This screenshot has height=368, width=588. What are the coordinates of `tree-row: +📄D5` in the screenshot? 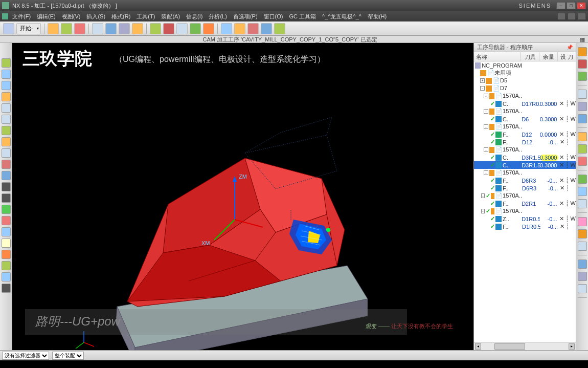 It's located at (525, 81).